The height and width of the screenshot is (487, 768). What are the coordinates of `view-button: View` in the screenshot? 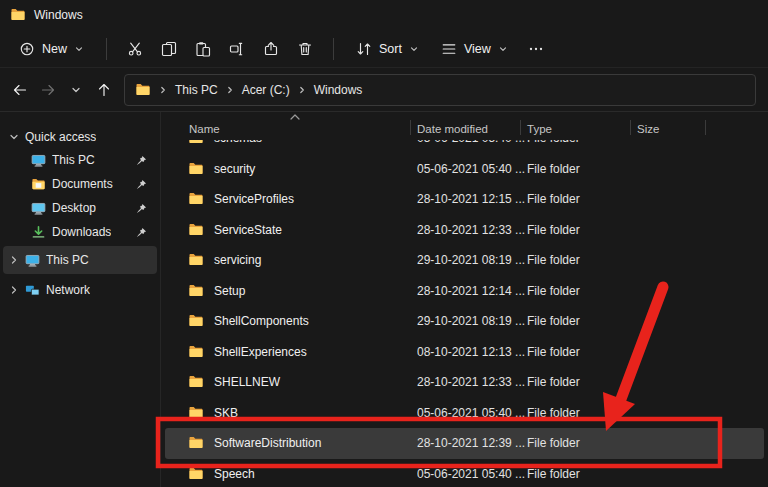 It's located at (474, 49).